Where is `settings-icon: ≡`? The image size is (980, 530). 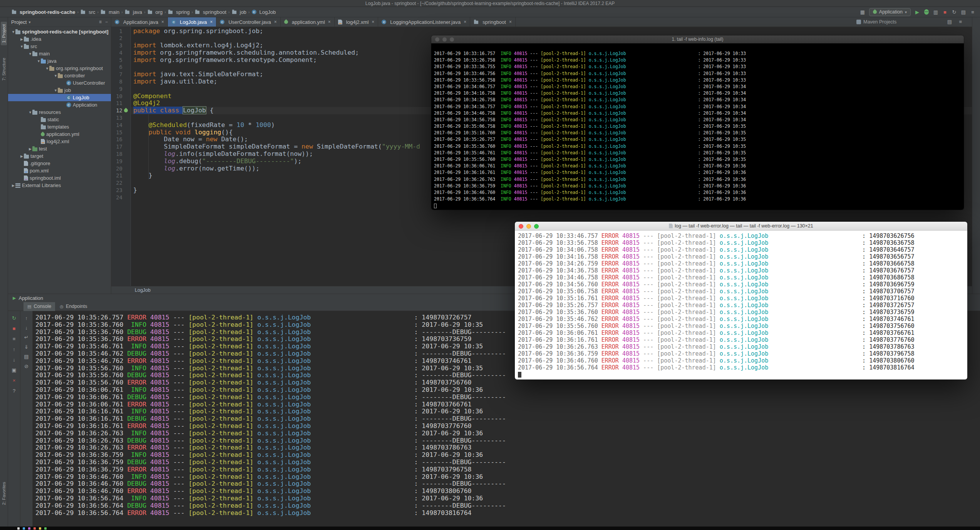
settings-icon: ≡ is located at coordinates (100, 22).